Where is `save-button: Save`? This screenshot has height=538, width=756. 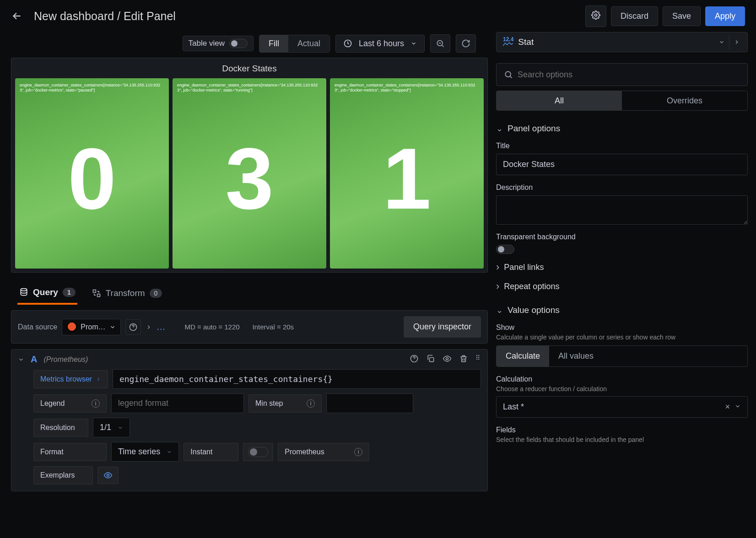
save-button: Save is located at coordinates (682, 16).